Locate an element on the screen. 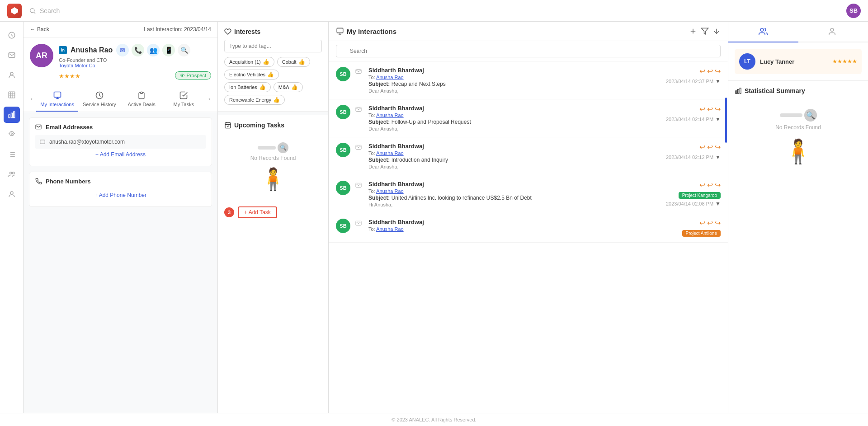  tab-service-history: Service History is located at coordinates (99, 99).